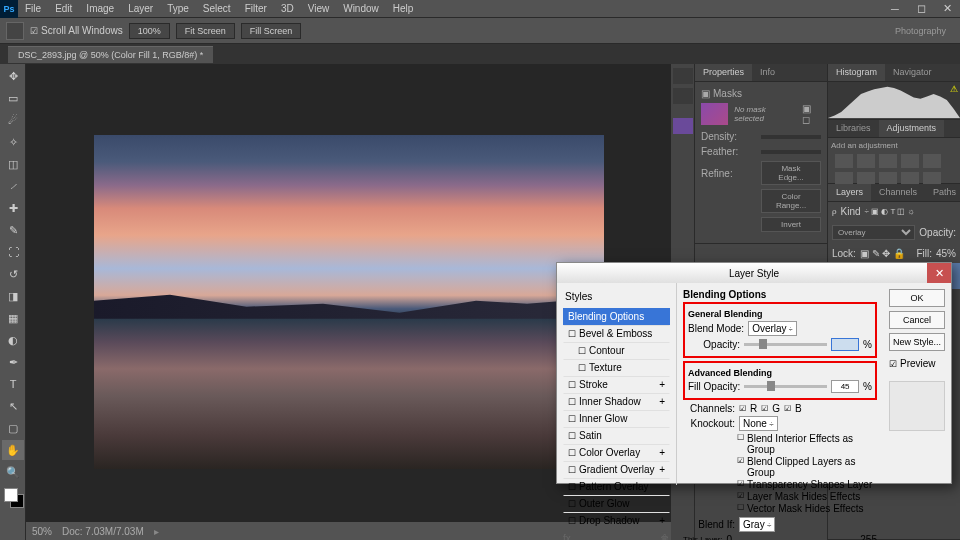 This screenshot has height=540, width=960. Describe the element at coordinates (786, 344) in the screenshot. I see `opacity-slider` at that location.